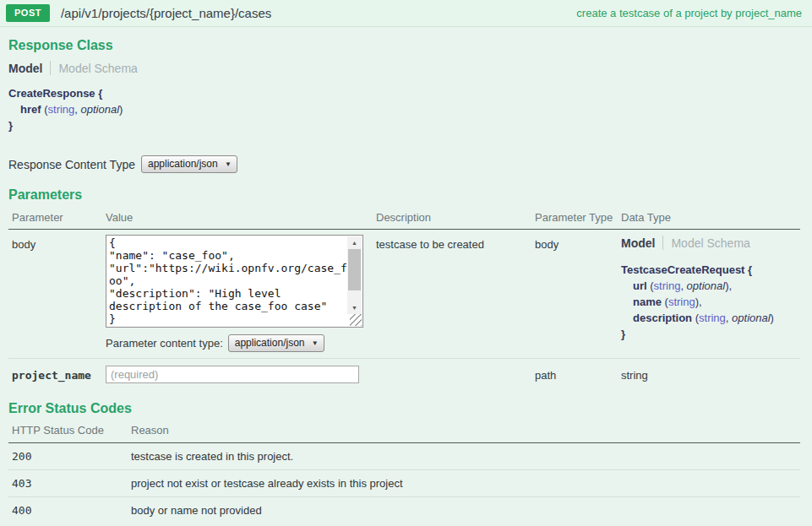 This screenshot has width=812, height=526. What do you see at coordinates (647, 302) in the screenshot?
I see `property-name: name` at bounding box center [647, 302].